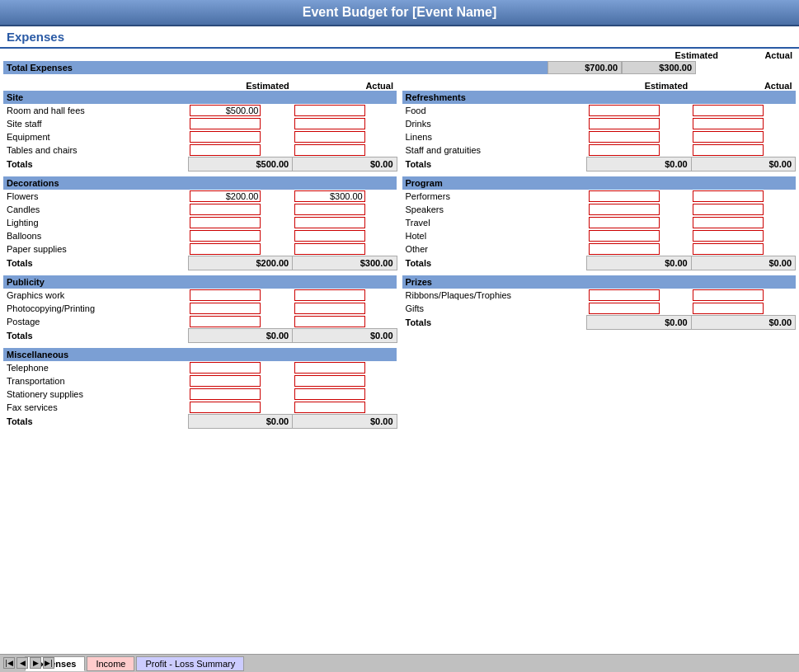 The width and height of the screenshot is (799, 672). What do you see at coordinates (585, 68) in the screenshot?
I see `total-expenses-estimated: $700.00` at bounding box center [585, 68].